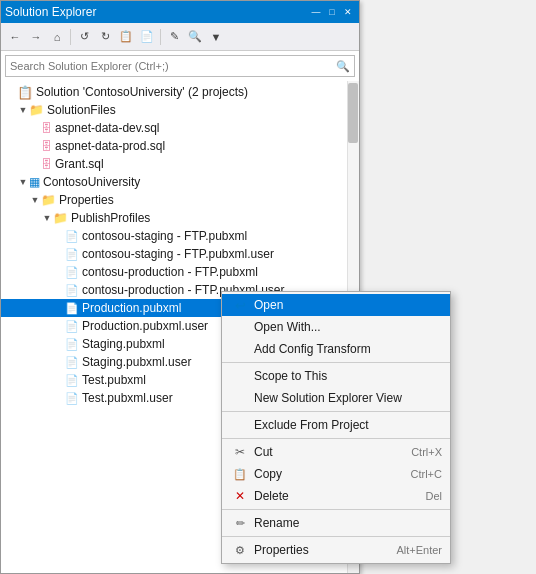  I want to click on context-menu-item: New Solution Explorer View, so click(336, 398).